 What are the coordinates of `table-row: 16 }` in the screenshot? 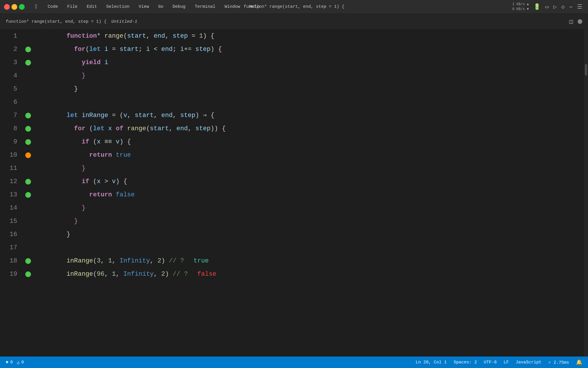 It's located at (294, 235).